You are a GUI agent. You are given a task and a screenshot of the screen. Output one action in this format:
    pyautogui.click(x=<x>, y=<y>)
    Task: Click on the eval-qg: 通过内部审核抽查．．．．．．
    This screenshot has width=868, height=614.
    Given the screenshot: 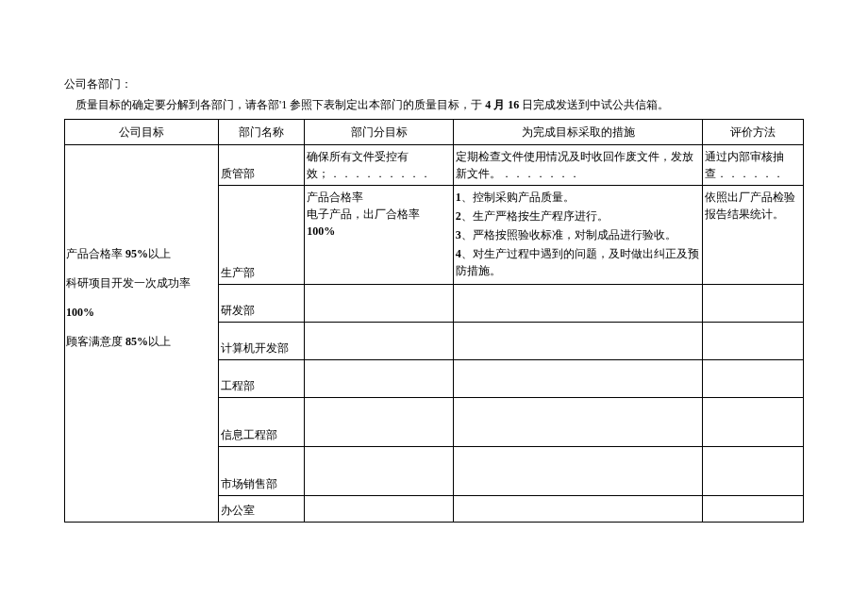 What is the action you would take?
    pyautogui.click(x=753, y=166)
    